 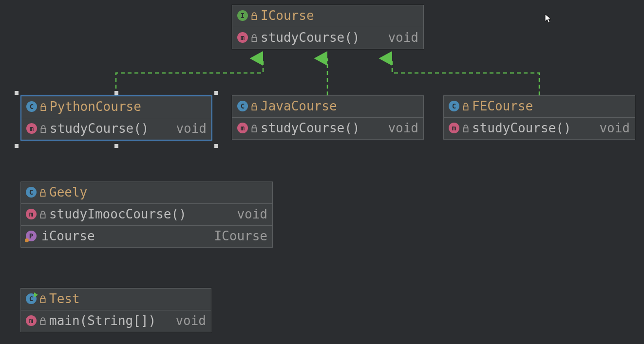 What do you see at coordinates (503, 106) in the screenshot?
I see `class-name: FECourse` at bounding box center [503, 106].